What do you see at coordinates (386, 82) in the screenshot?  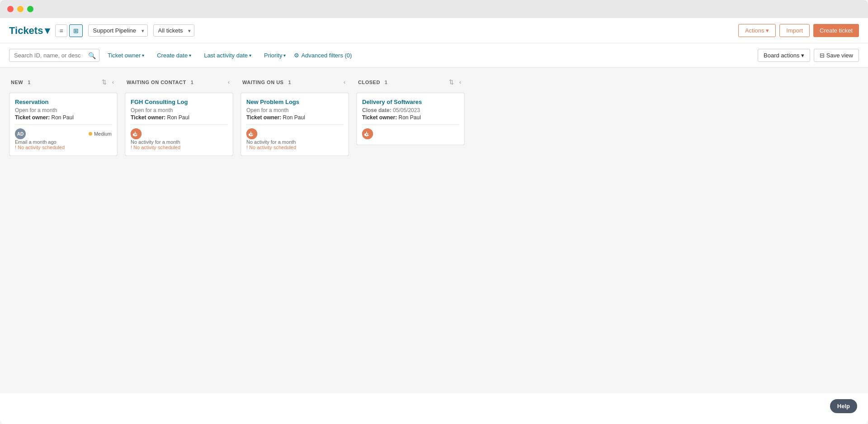 I see `column-closed-count: 1` at bounding box center [386, 82].